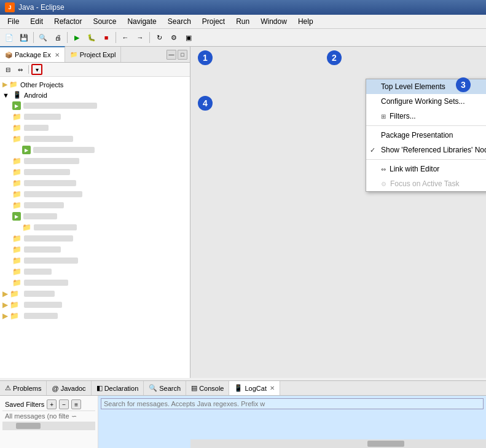 The width and height of the screenshot is (486, 448). What do you see at coordinates (95, 85) in the screenshot?
I see `tree-item-other-projects: ▶ 📁 Other Projects` at bounding box center [95, 85].